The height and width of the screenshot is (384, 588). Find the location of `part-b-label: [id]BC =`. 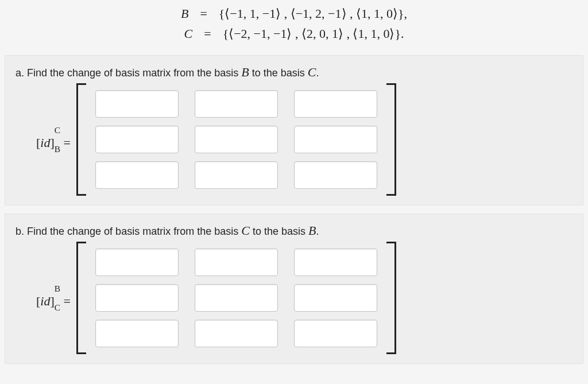

part-b-label: [id]BC = is located at coordinates (53, 298).